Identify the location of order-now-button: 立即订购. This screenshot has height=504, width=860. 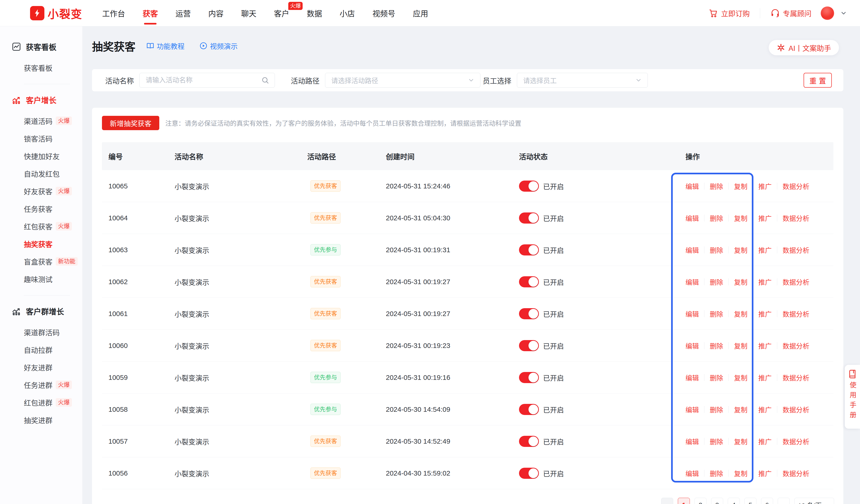
(729, 13).